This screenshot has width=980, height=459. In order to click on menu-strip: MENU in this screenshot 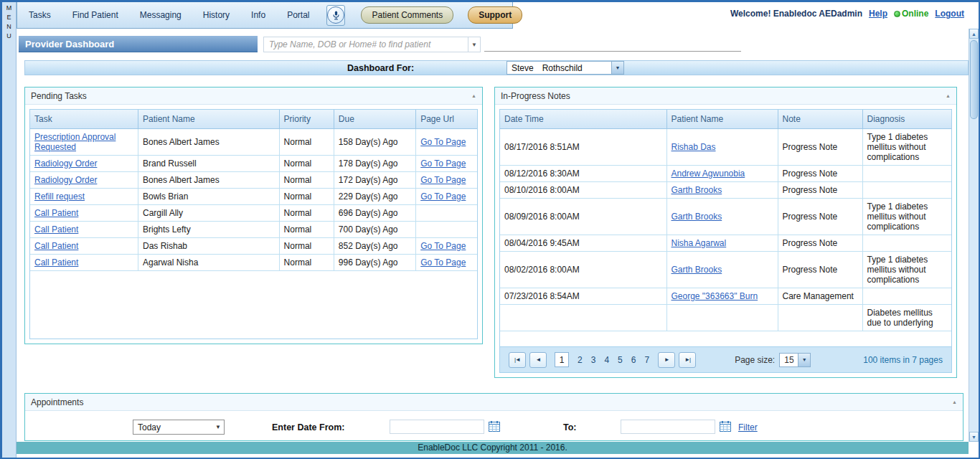, I will do `click(9, 230)`.